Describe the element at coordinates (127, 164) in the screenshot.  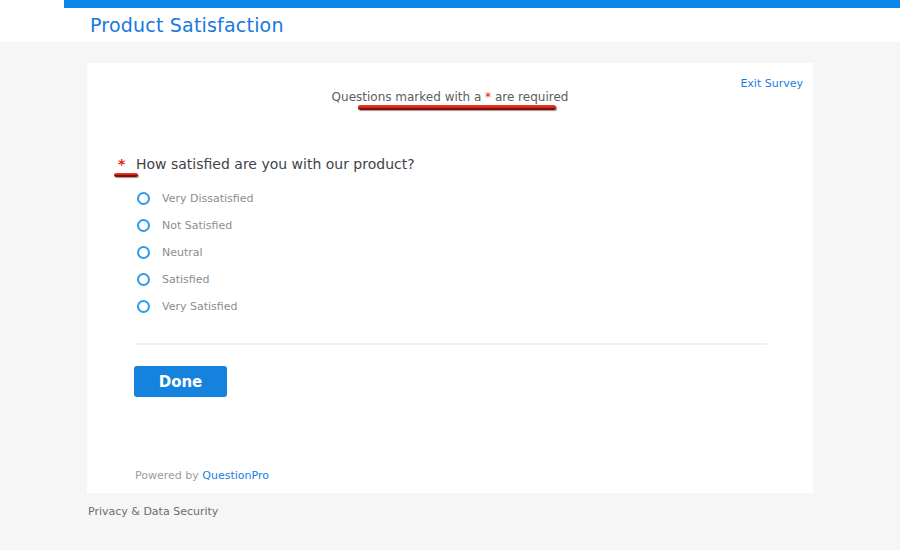
I see `question-required-marker: *` at that location.